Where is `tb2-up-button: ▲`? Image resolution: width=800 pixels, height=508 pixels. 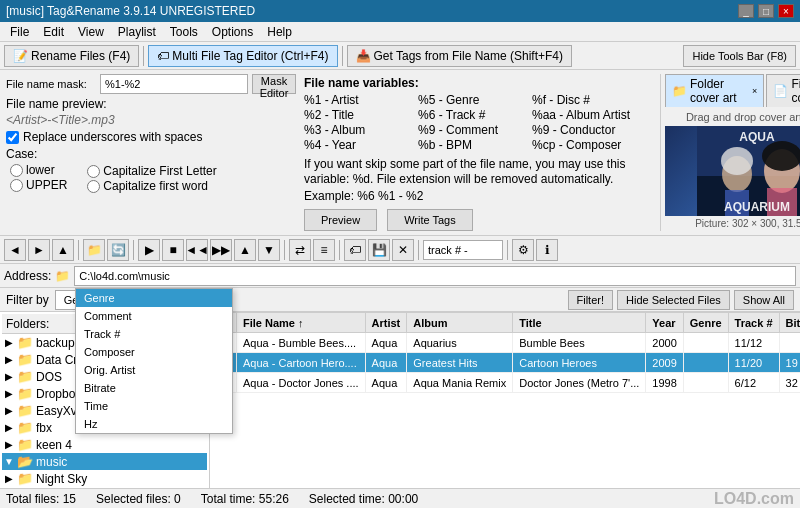
tb2-up-button: ▲ is located at coordinates (63, 250).